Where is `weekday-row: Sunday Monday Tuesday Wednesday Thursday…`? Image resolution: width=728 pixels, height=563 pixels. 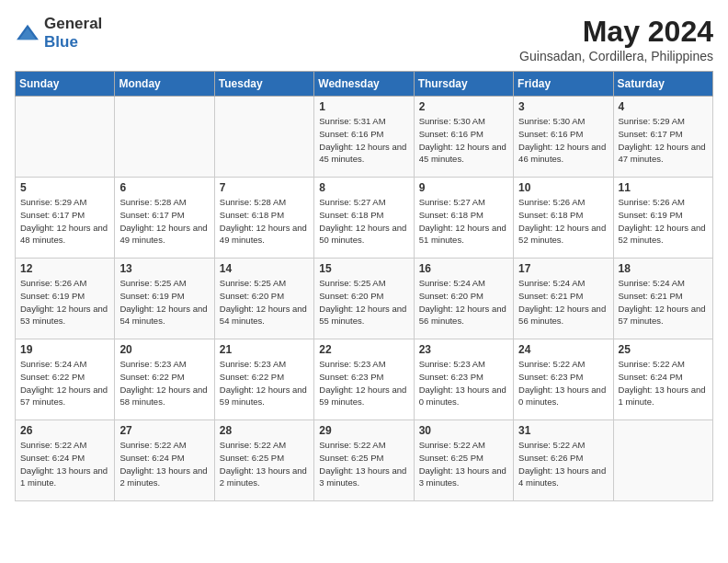 weekday-row: Sunday Monday Tuesday Wednesday Thursday… is located at coordinates (364, 85).